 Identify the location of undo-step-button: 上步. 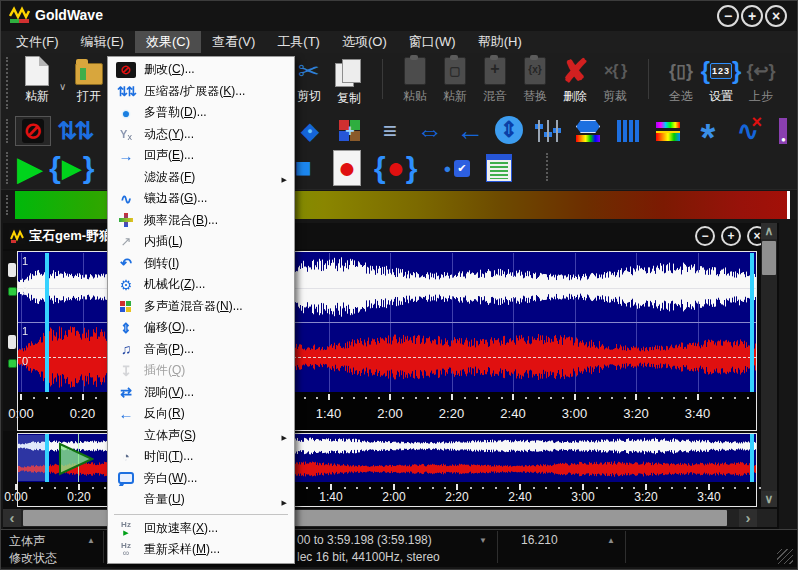
(761, 80).